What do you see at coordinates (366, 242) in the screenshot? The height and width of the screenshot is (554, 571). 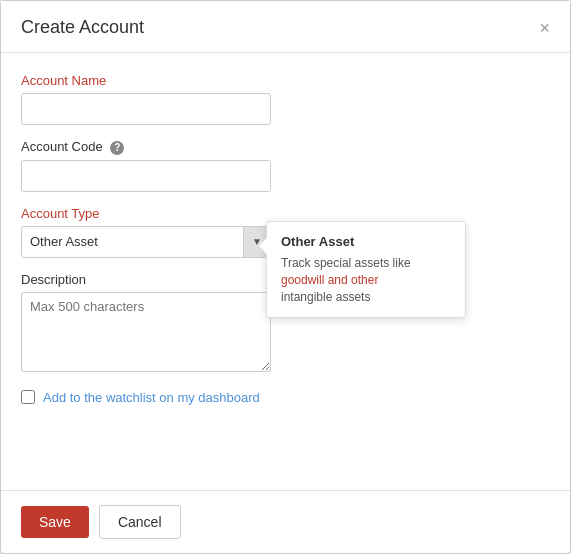 I see `tooltip-title: Other Asset` at bounding box center [366, 242].